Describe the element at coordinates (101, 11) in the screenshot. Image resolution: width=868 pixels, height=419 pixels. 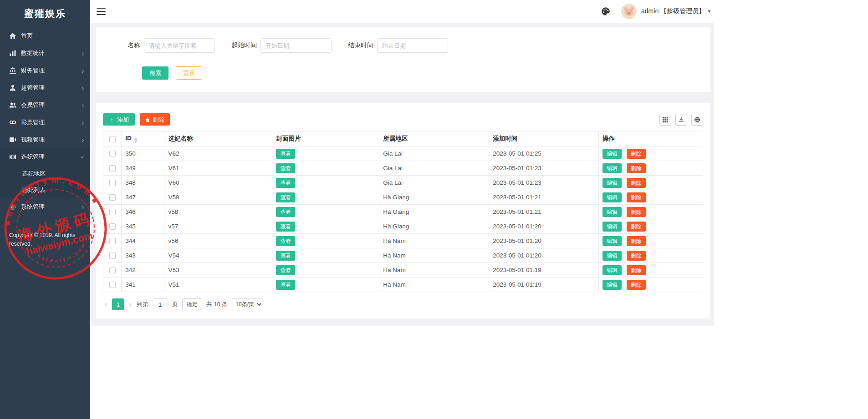
I see `hamburger-icon` at that location.